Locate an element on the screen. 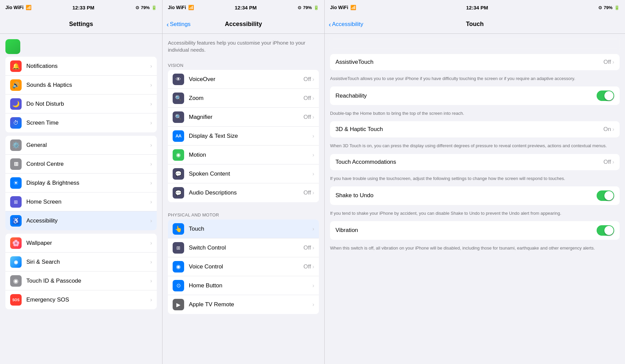 This screenshot has height=364, width=625. row-zoom: 🔍 Zoom Off › is located at coordinates (243, 98).